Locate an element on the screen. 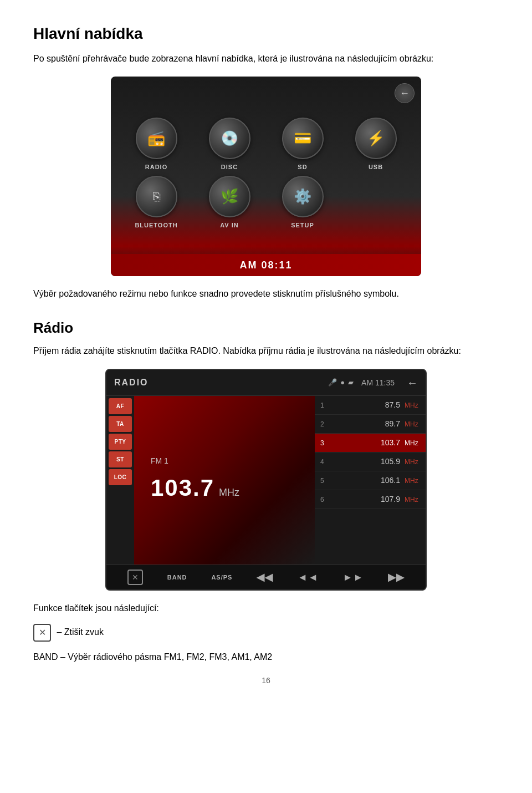 The width and height of the screenshot is (532, 793). band-button: BAND is located at coordinates (177, 578).